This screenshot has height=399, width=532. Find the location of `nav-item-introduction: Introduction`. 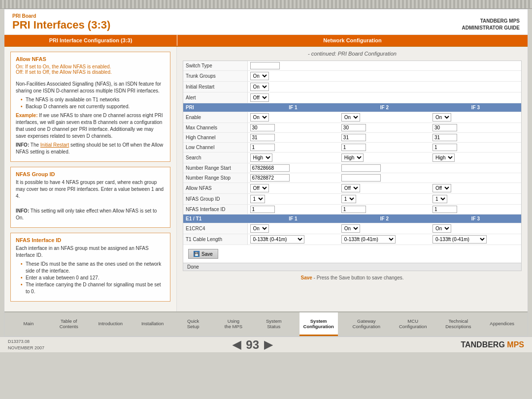

nav-item-introduction: Introduction is located at coordinates (110, 324).